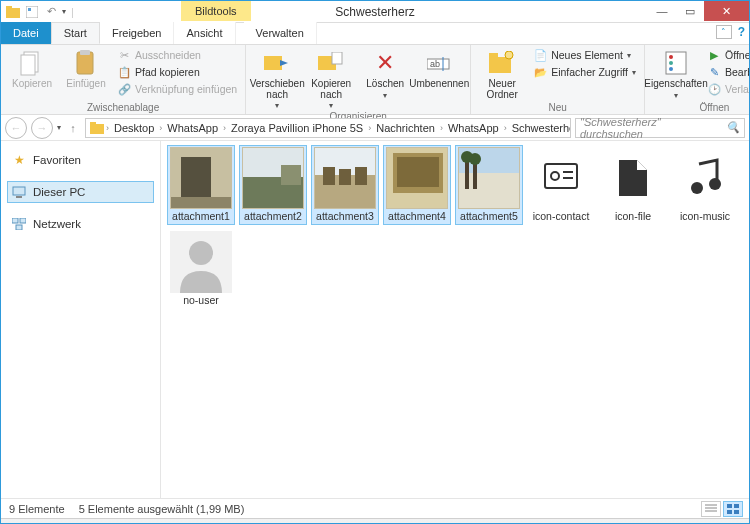 Image resolution: width=750 pixels, height=524 pixels. I want to click on nav-netzwerk: Netzwerk, so click(80, 224).